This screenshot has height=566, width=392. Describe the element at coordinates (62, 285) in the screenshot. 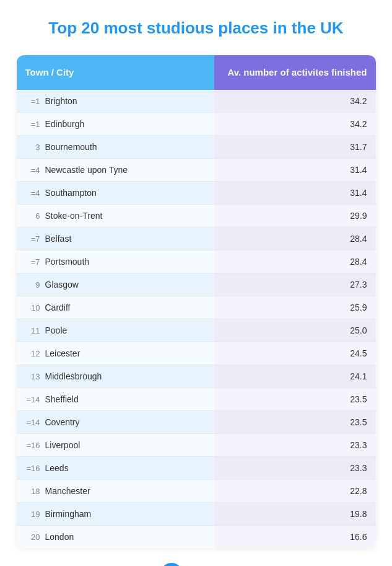

I see `city-name-label: Glasgow` at that location.